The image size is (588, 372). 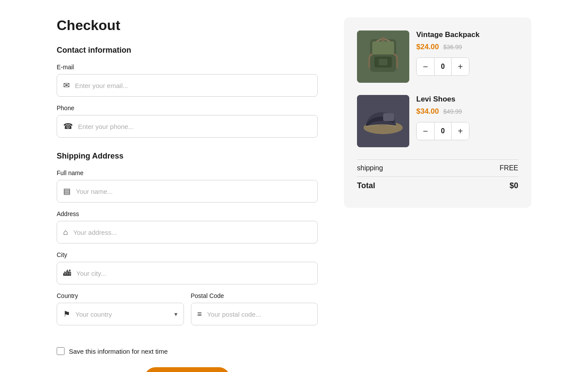 What do you see at coordinates (187, 121) in the screenshot?
I see `phone-field-group: Phone ☎` at bounding box center [187, 121].